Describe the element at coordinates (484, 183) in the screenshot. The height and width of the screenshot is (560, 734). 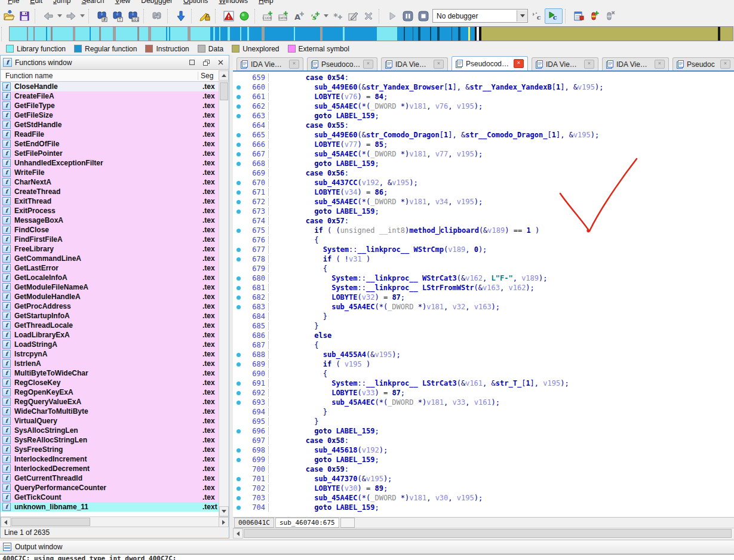
I see `code-line: 670 sub_4437CC(v192, &v195);` at that location.